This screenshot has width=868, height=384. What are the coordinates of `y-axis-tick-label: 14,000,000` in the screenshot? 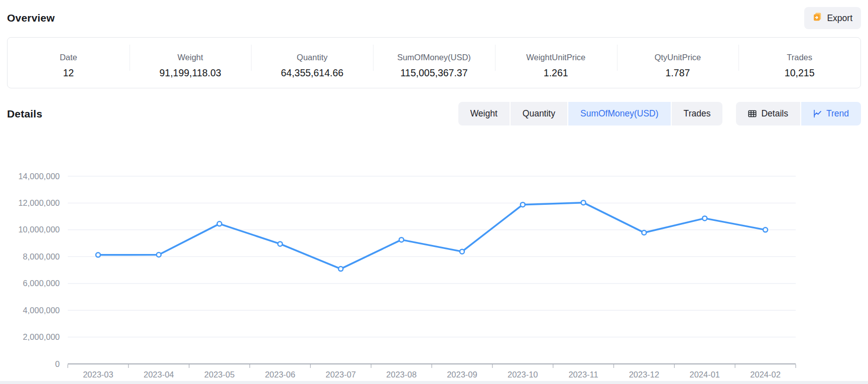 It's located at (39, 176).